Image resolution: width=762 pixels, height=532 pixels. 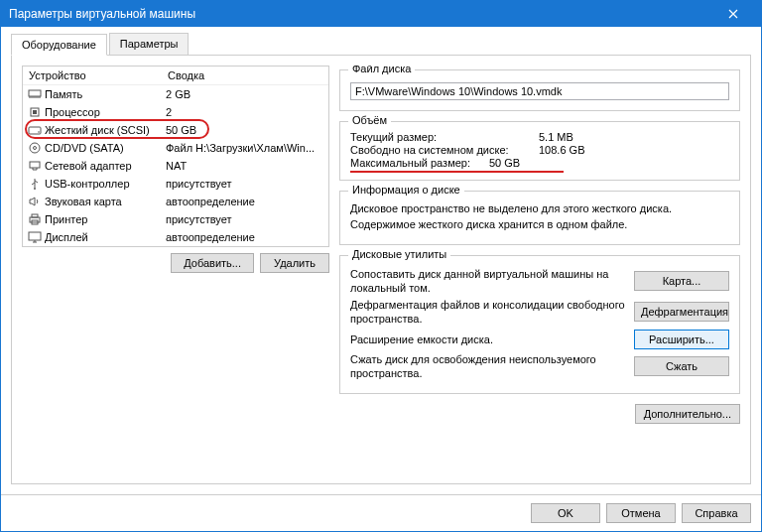 What do you see at coordinates (399, 254) in the screenshot?
I see `utilities-title: Дисковые утилиты` at bounding box center [399, 254].